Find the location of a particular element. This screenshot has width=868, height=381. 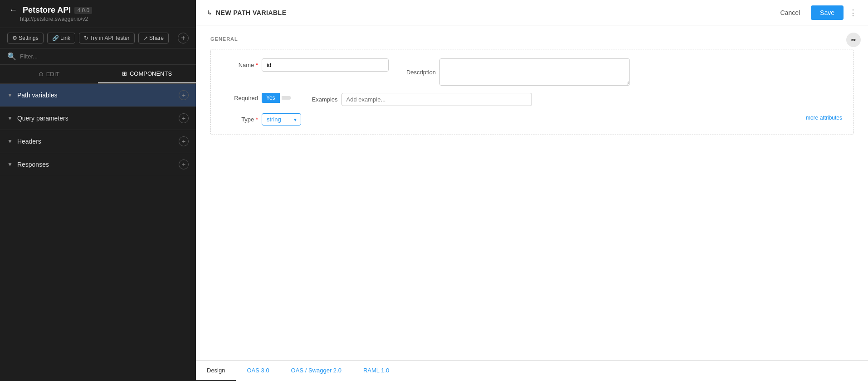

footer-tab-raml1: RAML 1.0 is located at coordinates (376, 371).